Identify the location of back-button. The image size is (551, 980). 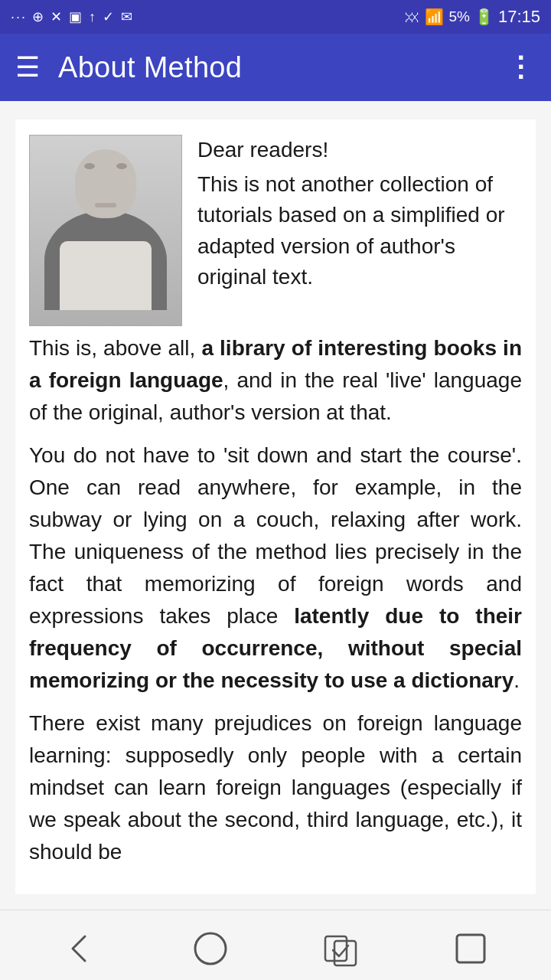
(80, 949).